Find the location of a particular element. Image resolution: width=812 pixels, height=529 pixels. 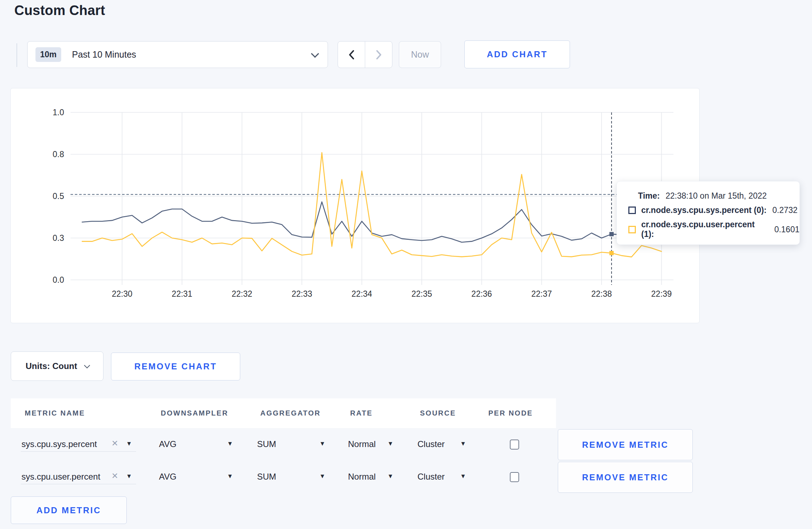

table-row: sys.cpu.user.percent × ▼ AVG ▼ SUM ▼ Nor… is located at coordinates (360, 477).